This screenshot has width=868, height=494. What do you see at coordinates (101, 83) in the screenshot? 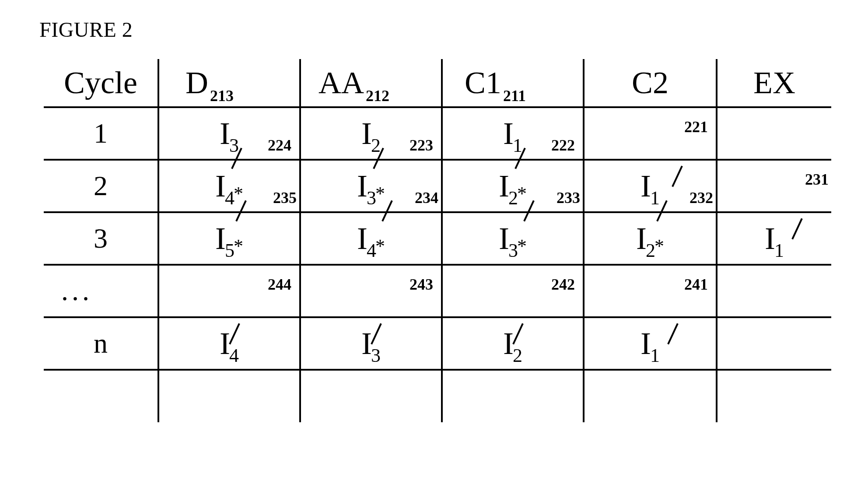
I see `col-header-cycle: Cycle` at bounding box center [101, 83].